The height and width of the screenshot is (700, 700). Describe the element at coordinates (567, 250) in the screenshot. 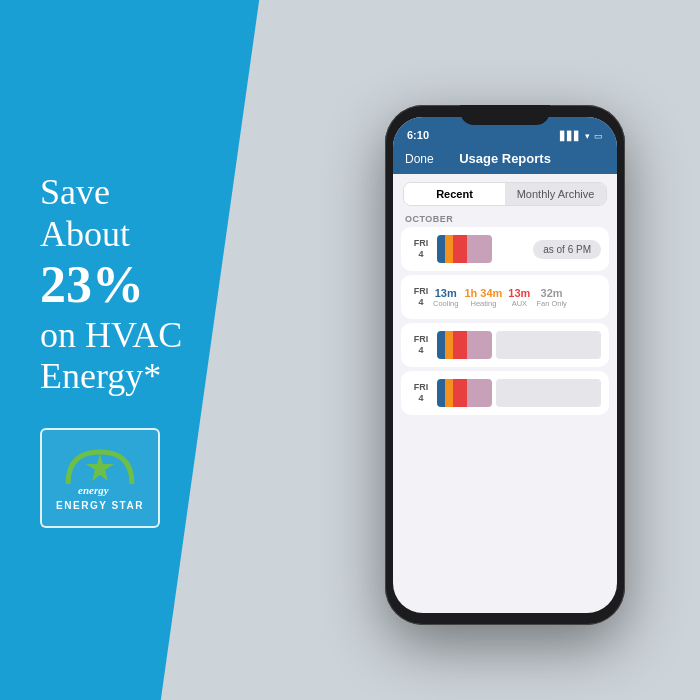

I see `as-of-pill: as of 6 PM` at that location.